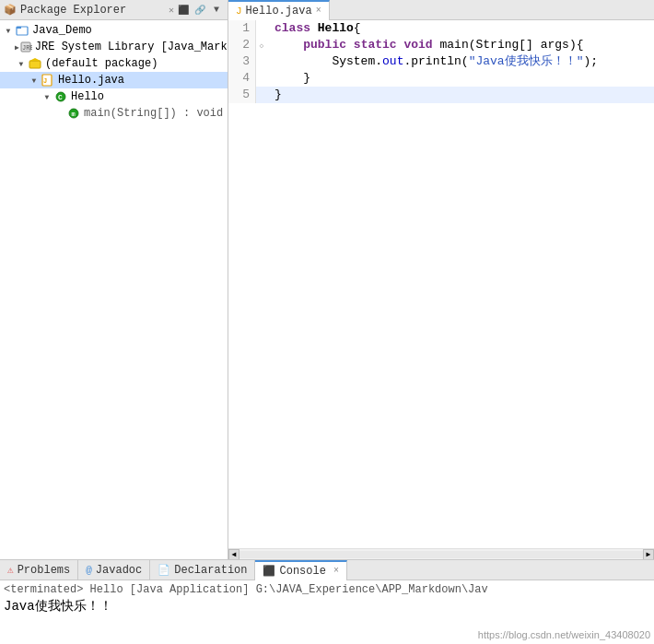 The height and width of the screenshot is (644, 654). I want to click on line-content-3: System.out.println("Java使我快乐！！");, so click(433, 62).